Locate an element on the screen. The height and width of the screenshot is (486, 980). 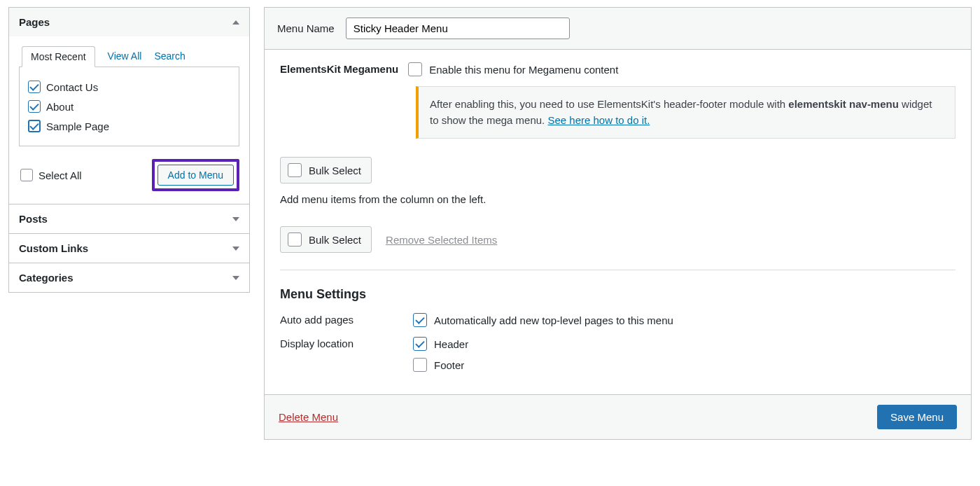
categories-panel-title: Categories is located at coordinates (46, 277).